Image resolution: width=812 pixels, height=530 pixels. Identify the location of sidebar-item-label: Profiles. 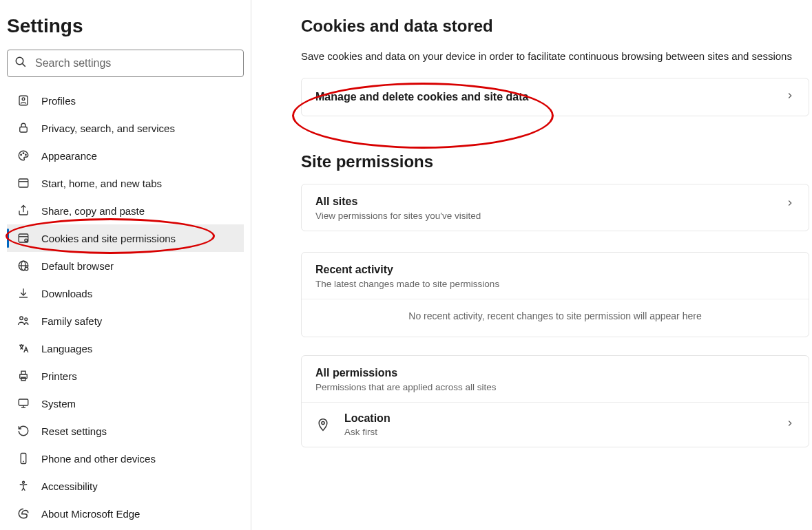
(59, 100).